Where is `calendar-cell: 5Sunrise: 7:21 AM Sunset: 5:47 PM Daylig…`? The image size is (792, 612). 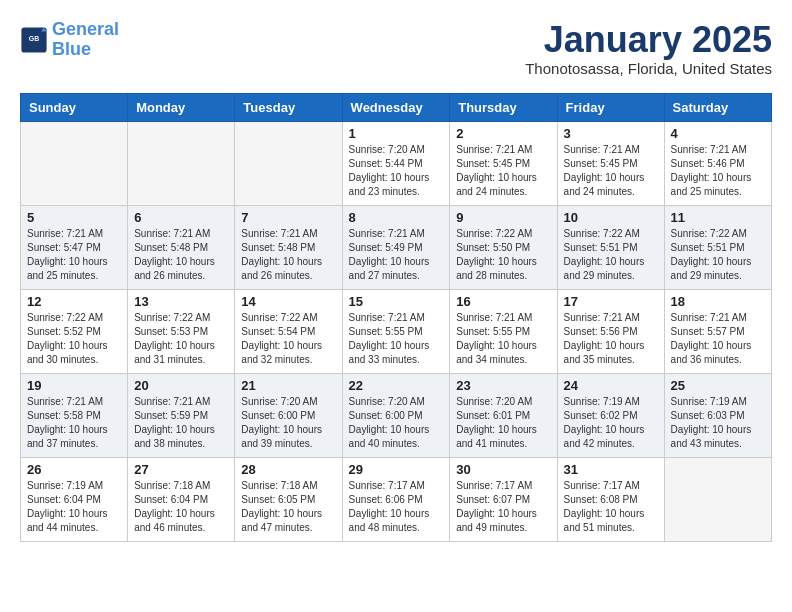 calendar-cell: 5Sunrise: 7:21 AM Sunset: 5:47 PM Daylig… is located at coordinates (74, 247).